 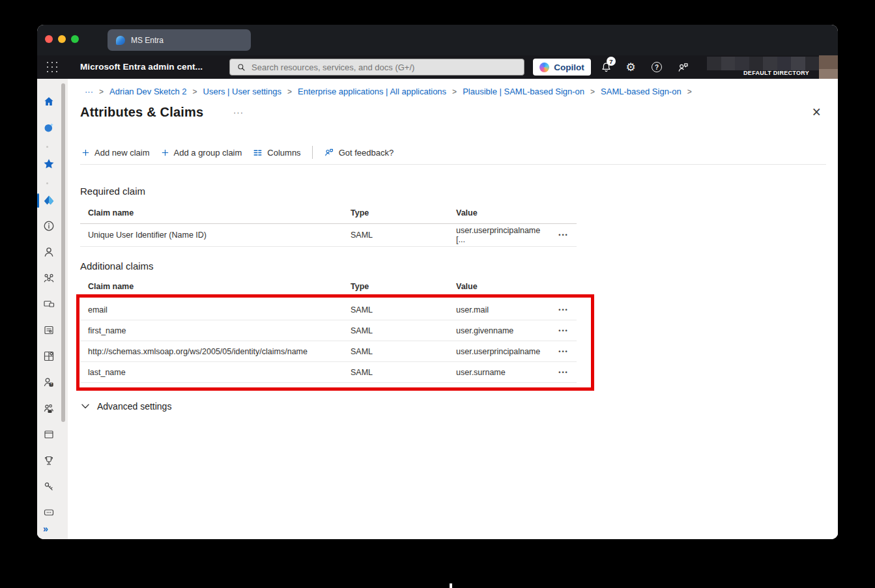 I want to click on sidebar-item-entra-id, so click(x=49, y=201).